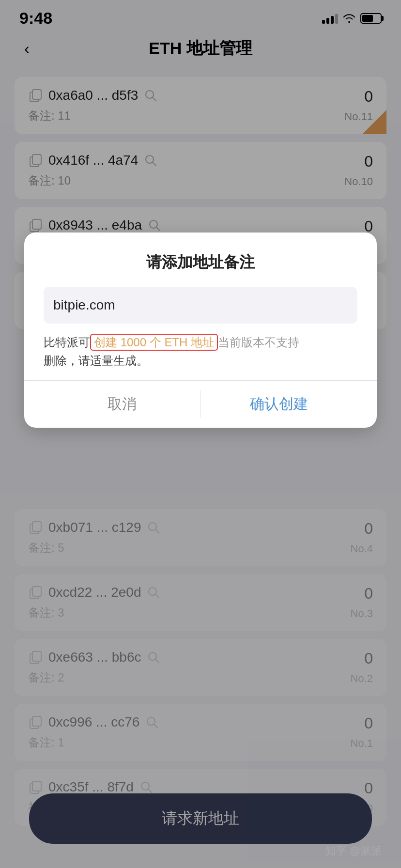 This screenshot has width=401, height=868. What do you see at coordinates (96, 360) in the screenshot?
I see `notice-suffix: 删除，请适量生成。` at bounding box center [96, 360].